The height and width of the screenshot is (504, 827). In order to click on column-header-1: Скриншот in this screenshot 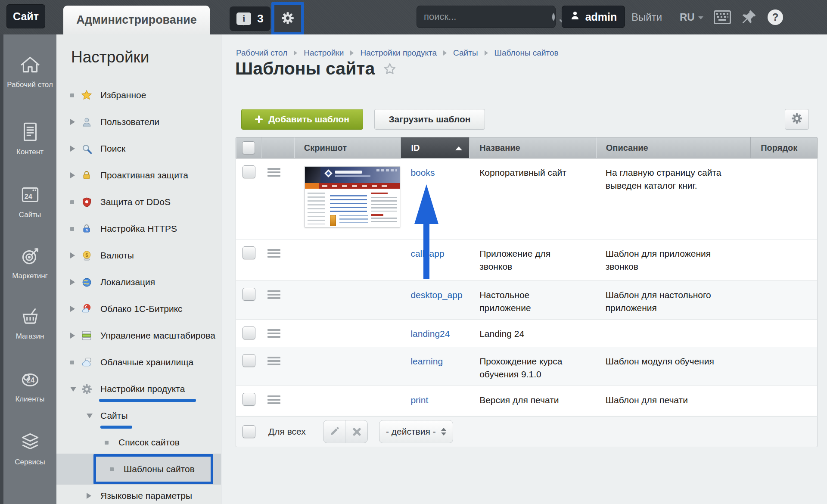, I will do `click(348, 148)`.